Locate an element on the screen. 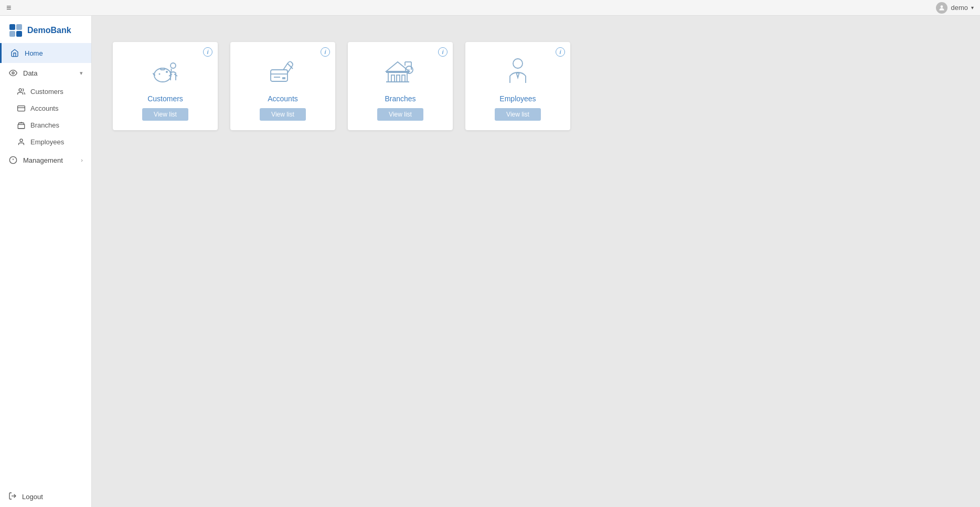 The height and width of the screenshot is (507, 980). branches-icon is located at coordinates (21, 125).